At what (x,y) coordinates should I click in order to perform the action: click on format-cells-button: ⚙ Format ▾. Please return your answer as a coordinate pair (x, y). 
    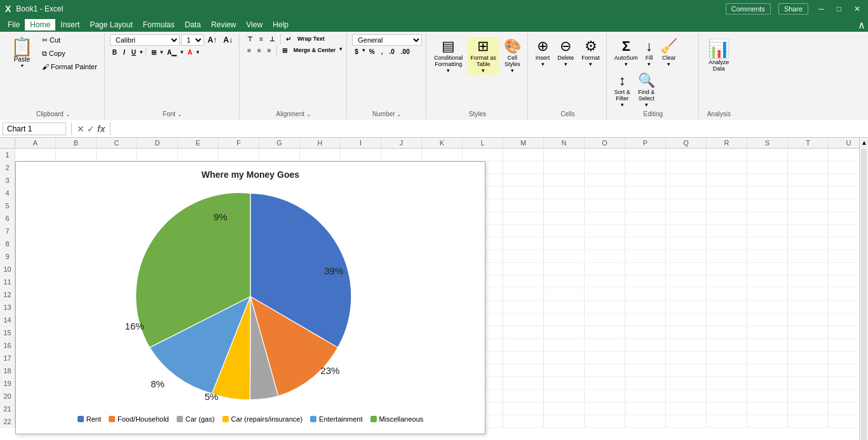
    Looking at the image, I should click on (591, 53).